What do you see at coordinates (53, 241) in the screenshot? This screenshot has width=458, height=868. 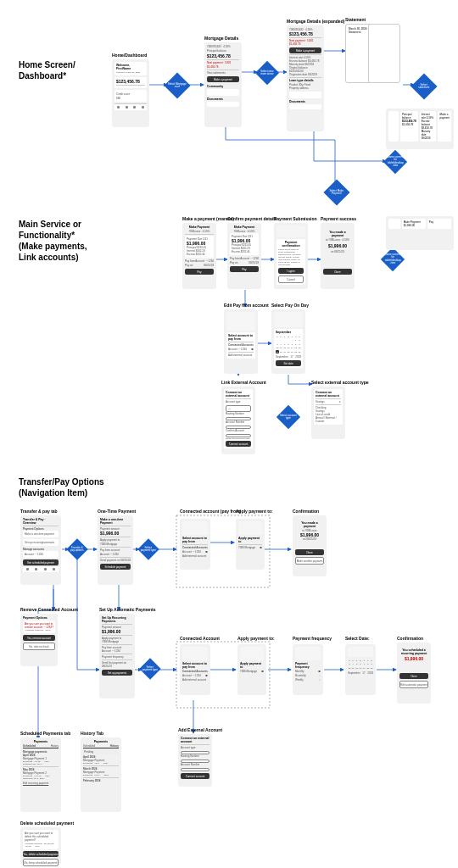 I see `section-main-label: Main Service or Functionality* (Make pay…` at bounding box center [53, 241].